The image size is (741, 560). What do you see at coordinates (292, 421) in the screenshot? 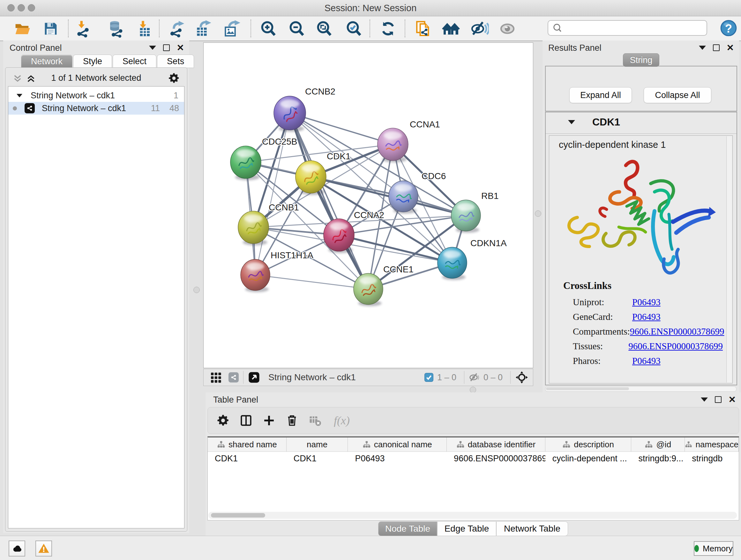
I see `delete-column-button` at bounding box center [292, 421].